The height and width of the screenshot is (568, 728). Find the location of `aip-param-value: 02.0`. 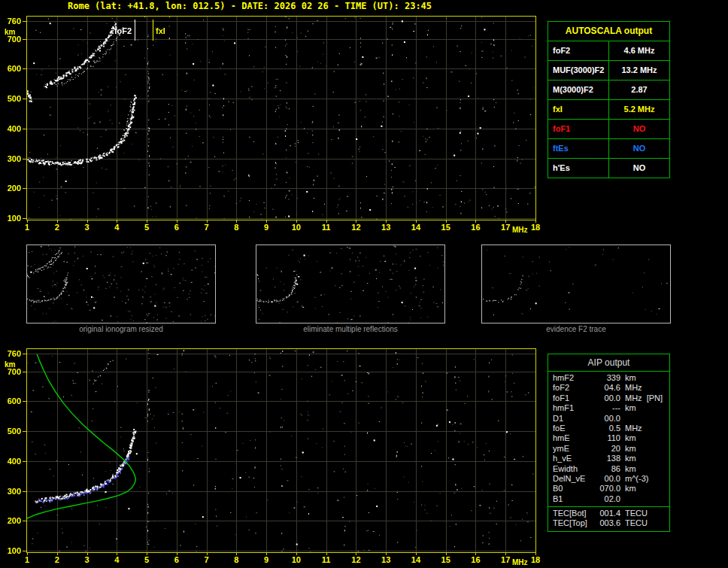

aip-param-value: 02.0 is located at coordinates (608, 500).